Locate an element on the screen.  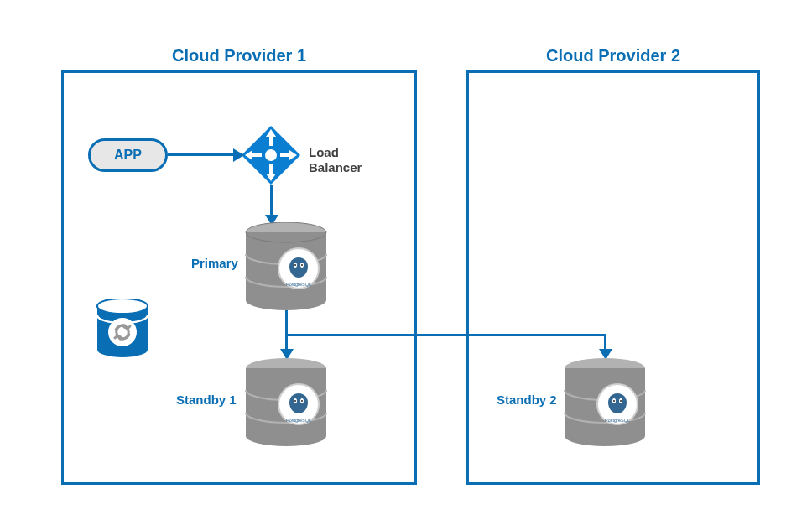
standby1-db-icon: PostgreSQL is located at coordinates (286, 403).